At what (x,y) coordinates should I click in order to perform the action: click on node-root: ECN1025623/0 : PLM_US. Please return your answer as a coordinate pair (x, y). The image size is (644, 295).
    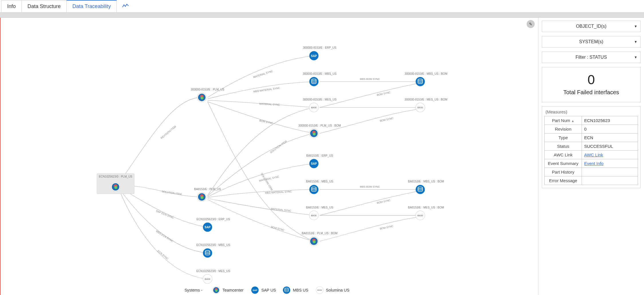
    Looking at the image, I should click on (116, 184).